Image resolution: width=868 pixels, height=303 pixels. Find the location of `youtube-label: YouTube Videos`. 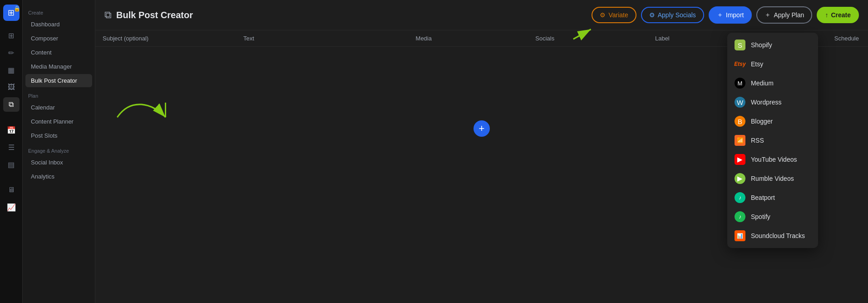

youtube-label: YouTube Videos is located at coordinates (774, 159).